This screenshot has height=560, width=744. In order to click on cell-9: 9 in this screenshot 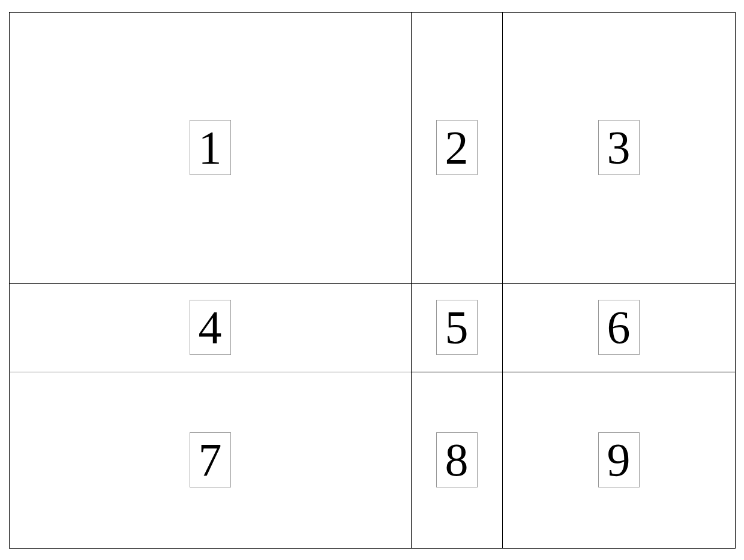, I will do `click(619, 460)`.